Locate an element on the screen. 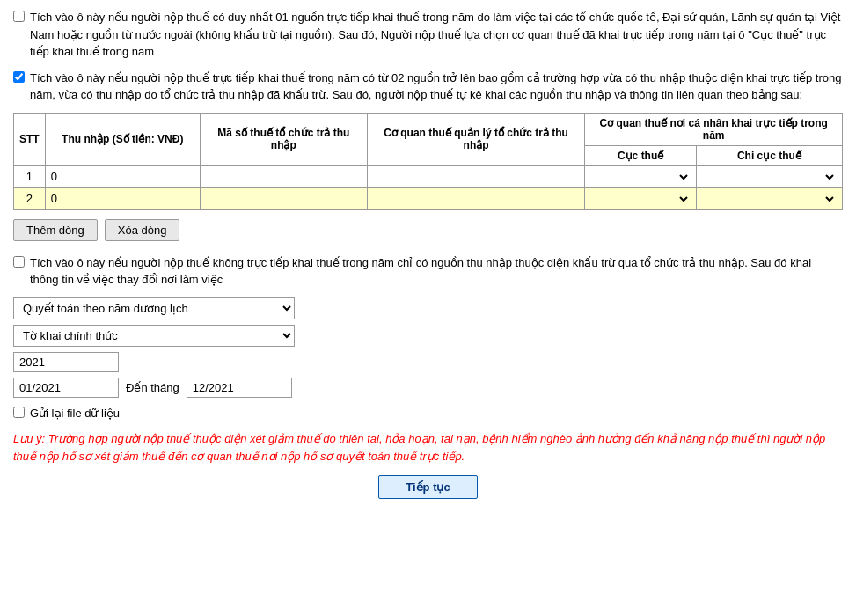 This screenshot has height=616, width=856. tiep-tuc-button: Tiếp tục is located at coordinates (428, 488).